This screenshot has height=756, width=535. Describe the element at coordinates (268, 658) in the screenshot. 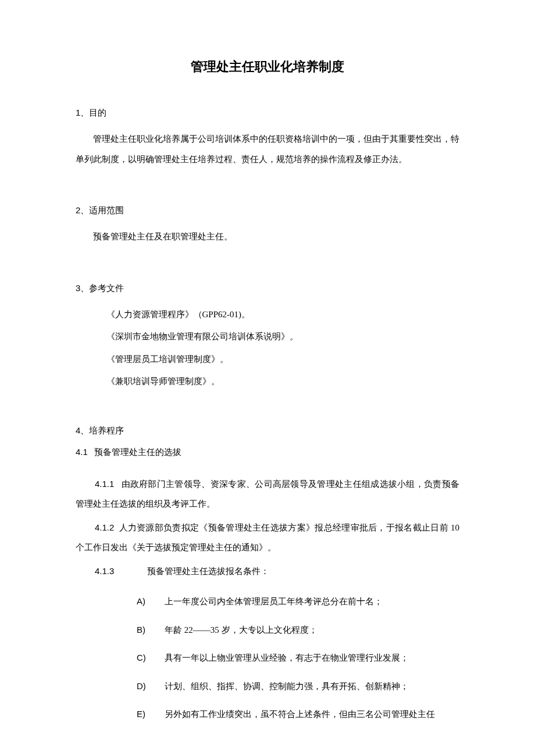

I see `condition-item-c: C)具有一年以上物业管理从业经验，有志于在物业管理行业发展；` at that location.